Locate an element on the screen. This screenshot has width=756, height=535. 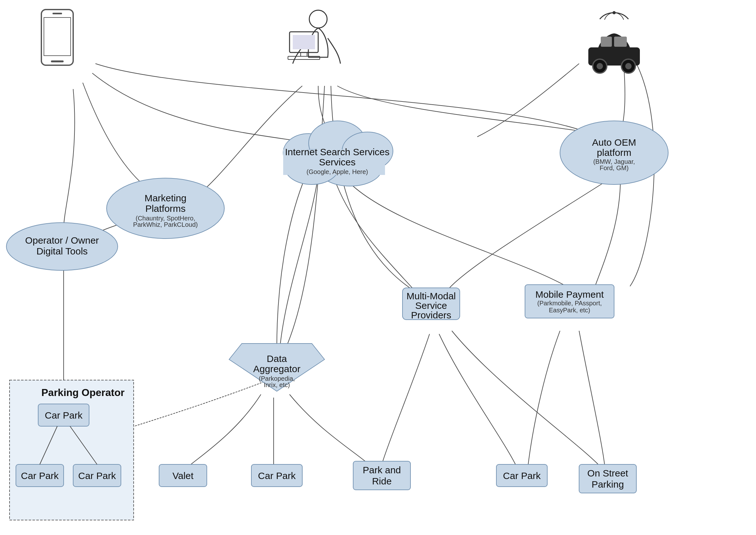
connected-car-icon is located at coordinates (614, 42).